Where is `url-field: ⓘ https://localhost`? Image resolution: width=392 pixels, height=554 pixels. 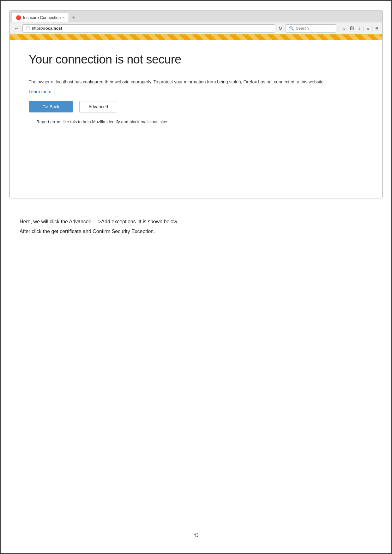
url-field: ⓘ https://localhost is located at coordinates (149, 28).